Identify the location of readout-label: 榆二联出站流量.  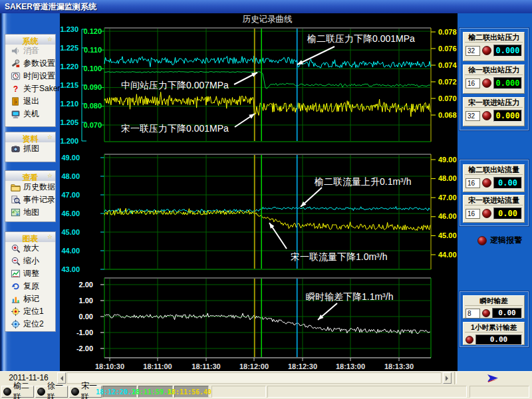
(493, 170).